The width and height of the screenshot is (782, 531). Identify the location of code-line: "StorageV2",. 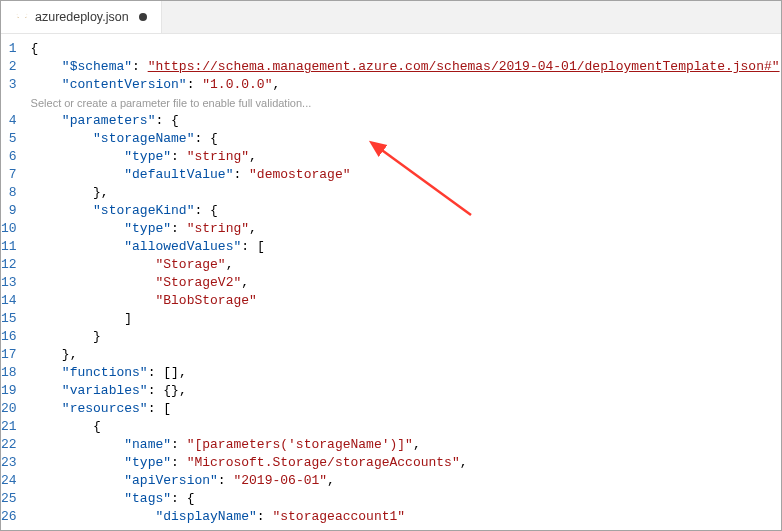
(406, 283).